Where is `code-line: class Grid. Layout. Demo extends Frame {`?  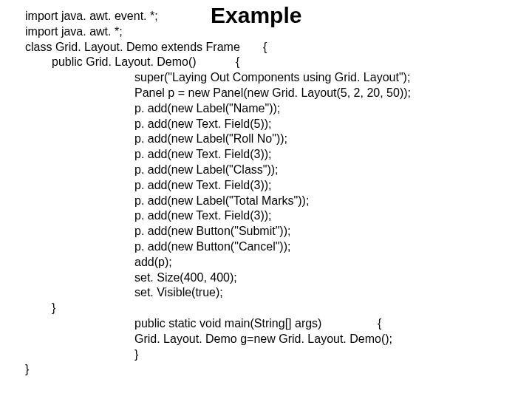 code-line: class Grid. Layout. Demo extends Frame { is located at coordinates (218, 47).